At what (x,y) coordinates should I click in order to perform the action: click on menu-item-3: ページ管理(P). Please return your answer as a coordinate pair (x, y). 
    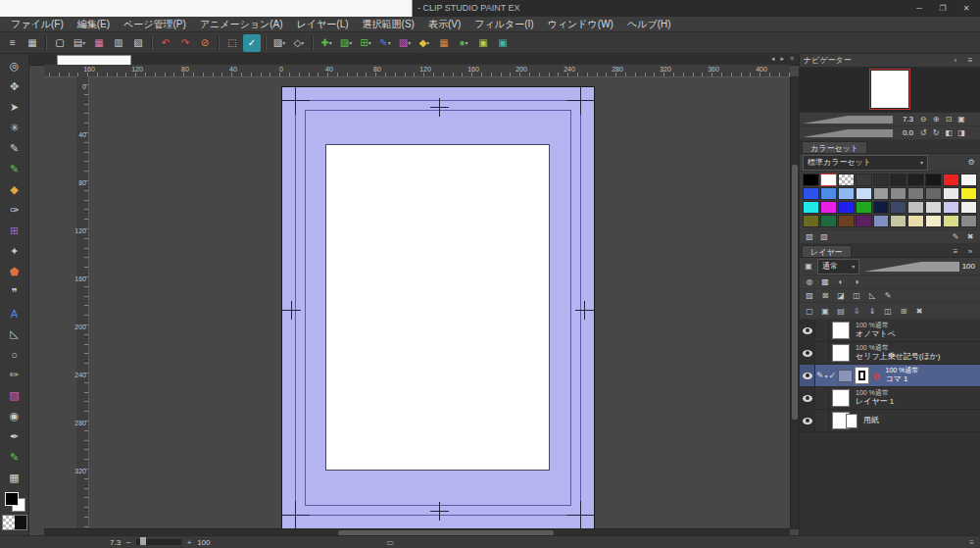
    Looking at the image, I should click on (155, 25).